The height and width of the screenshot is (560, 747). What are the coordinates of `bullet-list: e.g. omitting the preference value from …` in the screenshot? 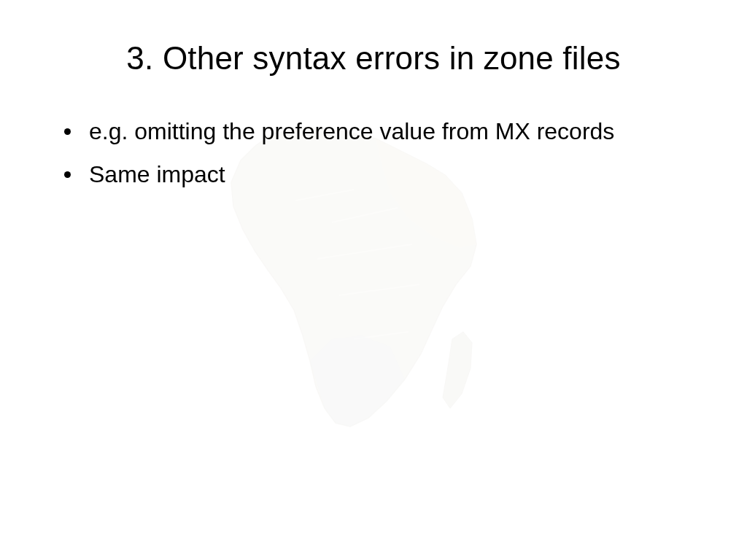 It's located at (374, 153).